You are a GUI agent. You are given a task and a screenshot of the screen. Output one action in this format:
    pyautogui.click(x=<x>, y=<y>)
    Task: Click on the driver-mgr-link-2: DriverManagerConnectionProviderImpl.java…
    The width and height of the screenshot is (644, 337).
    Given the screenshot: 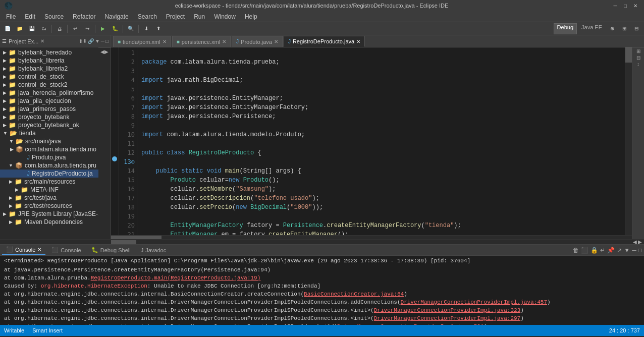 What is the action you would take?
    pyautogui.click(x=447, y=310)
    